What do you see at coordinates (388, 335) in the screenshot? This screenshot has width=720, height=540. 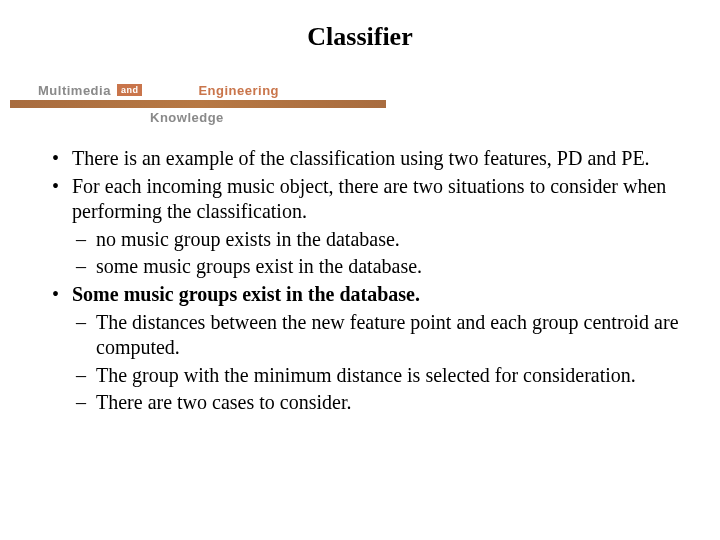 I see `sub-text: The distances between the new feature po…` at bounding box center [388, 335].